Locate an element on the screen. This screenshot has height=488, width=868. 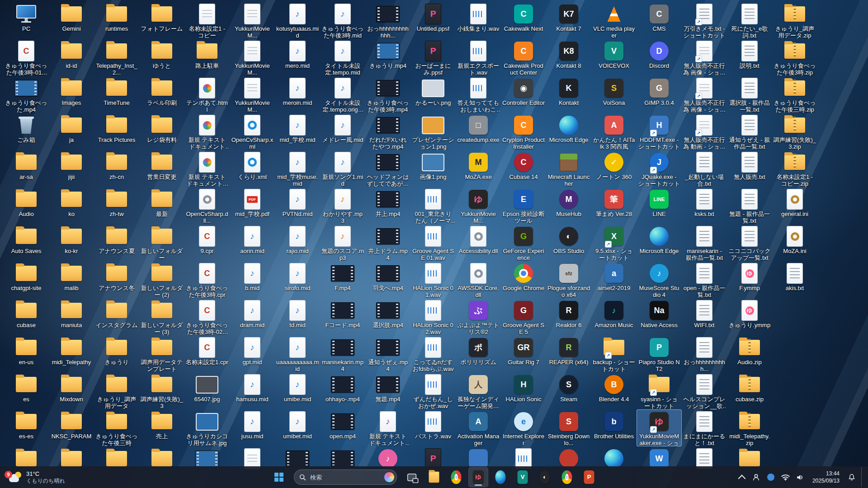
taskbar-app-browser is located at coordinates (567, 477).